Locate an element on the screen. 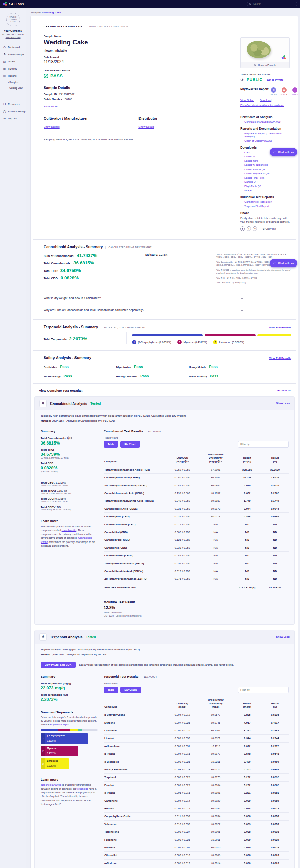  phytofacts-badge-icon: ✦ is located at coordinates (295, 90).